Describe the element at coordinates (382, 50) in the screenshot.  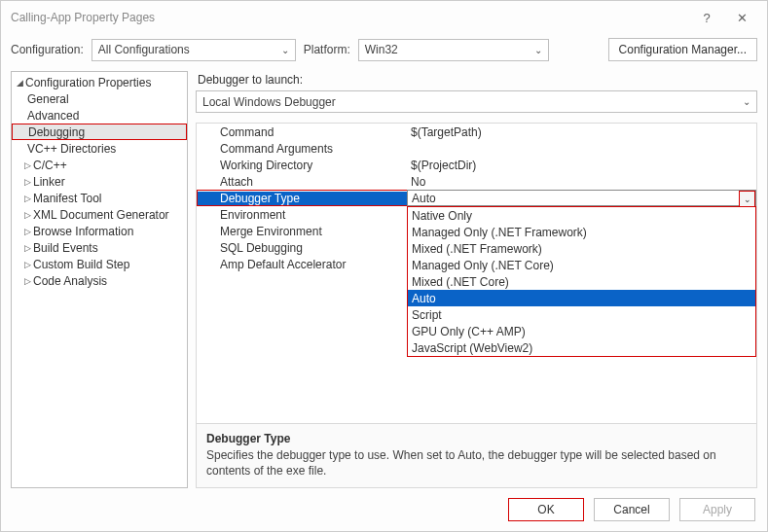
I see `platform-value: Win32` at that location.